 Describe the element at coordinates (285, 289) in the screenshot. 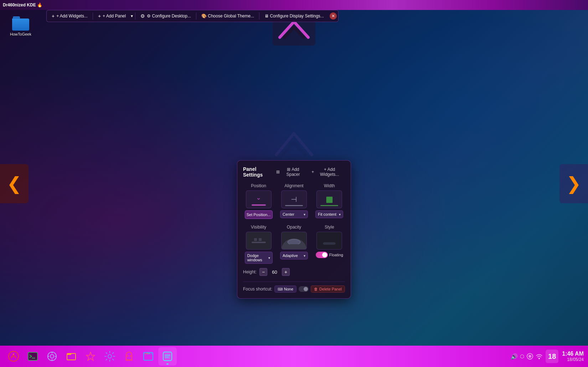

I see `focus-shortcut-button: ⌨ None` at that location.